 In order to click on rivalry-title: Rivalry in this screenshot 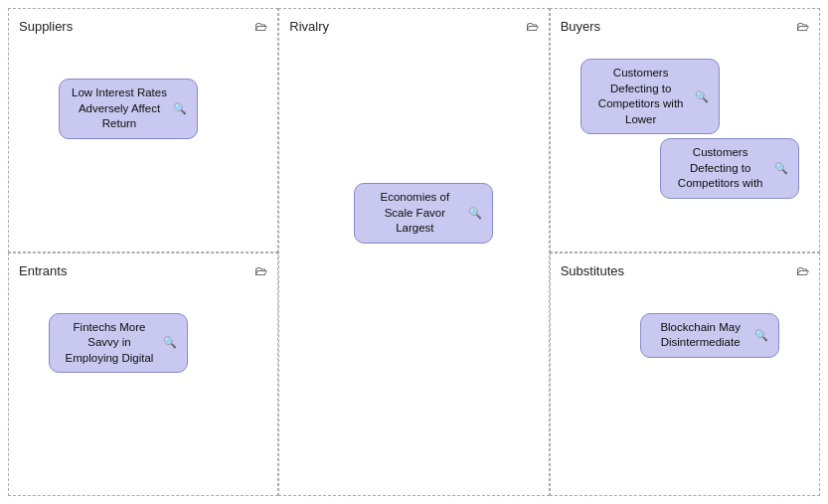, I will do `click(309, 26)`.